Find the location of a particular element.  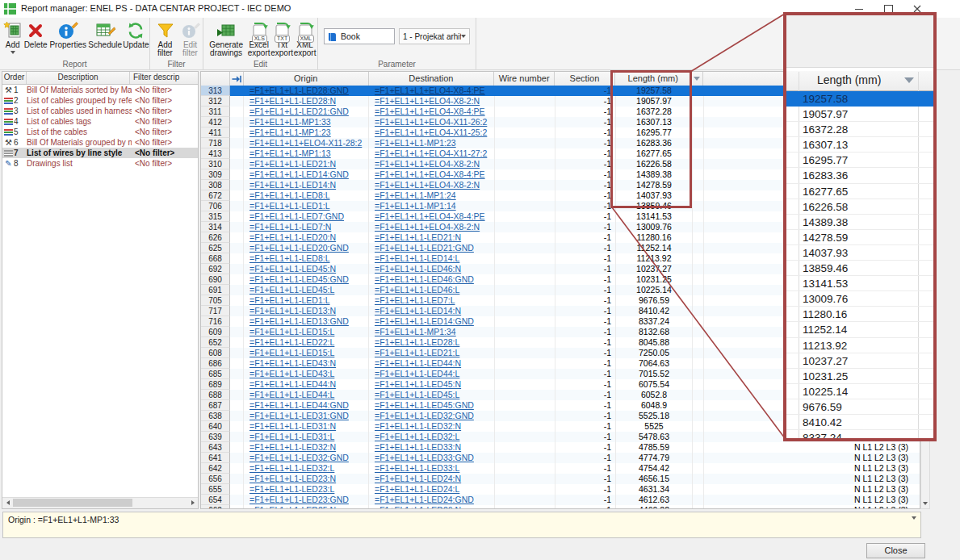

destination-link: =F1+EL1+L1-MP1:24 is located at coordinates (415, 195).